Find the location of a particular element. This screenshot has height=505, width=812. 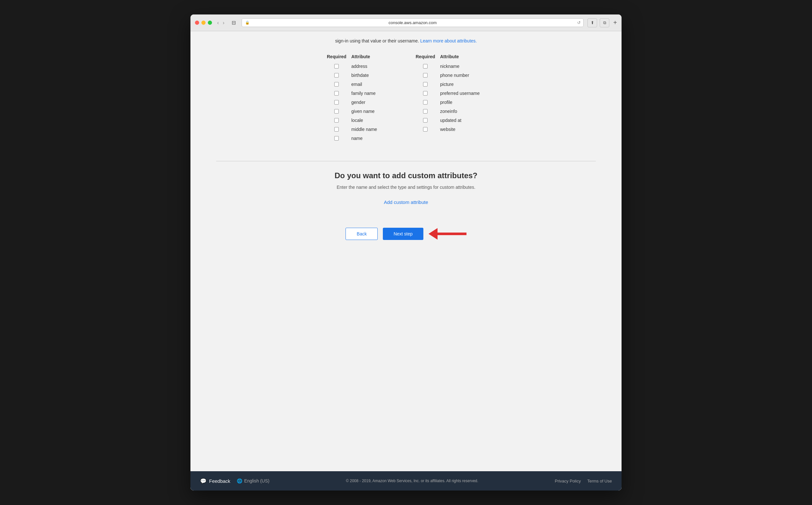

forward-nav-button: › is located at coordinates (223, 23).